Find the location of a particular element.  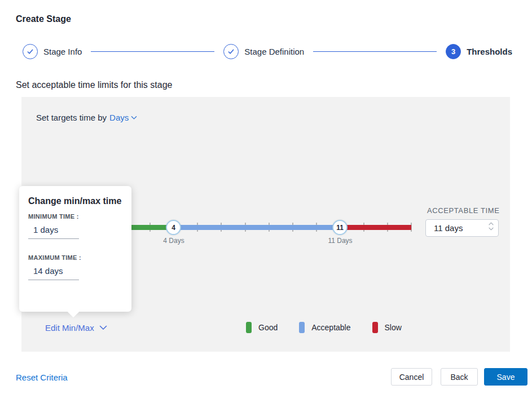

step-number-circle: 3 is located at coordinates (454, 52).